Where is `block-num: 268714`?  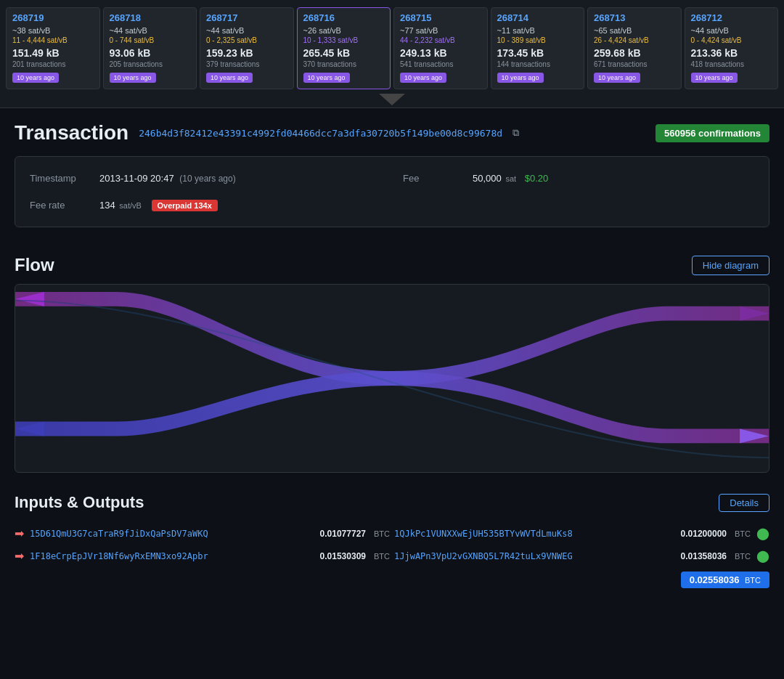 block-num: 268714 is located at coordinates (538, 17).